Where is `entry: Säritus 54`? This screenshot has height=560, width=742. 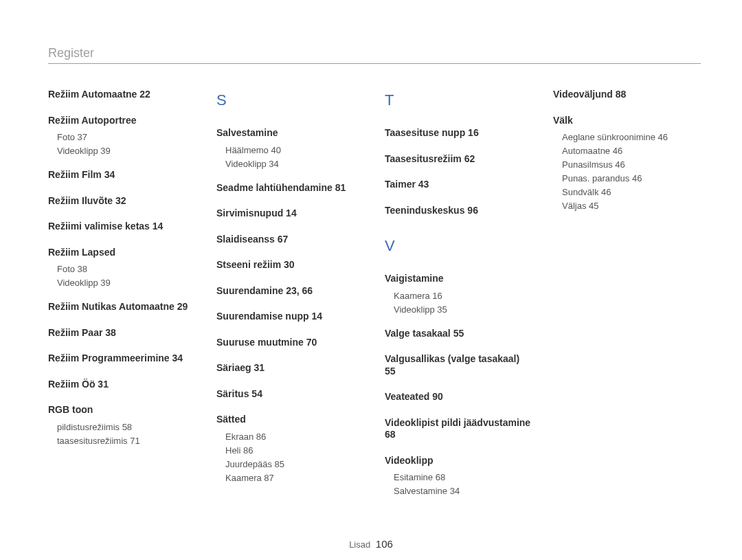
entry: Säritus 54 is located at coordinates (290, 394).